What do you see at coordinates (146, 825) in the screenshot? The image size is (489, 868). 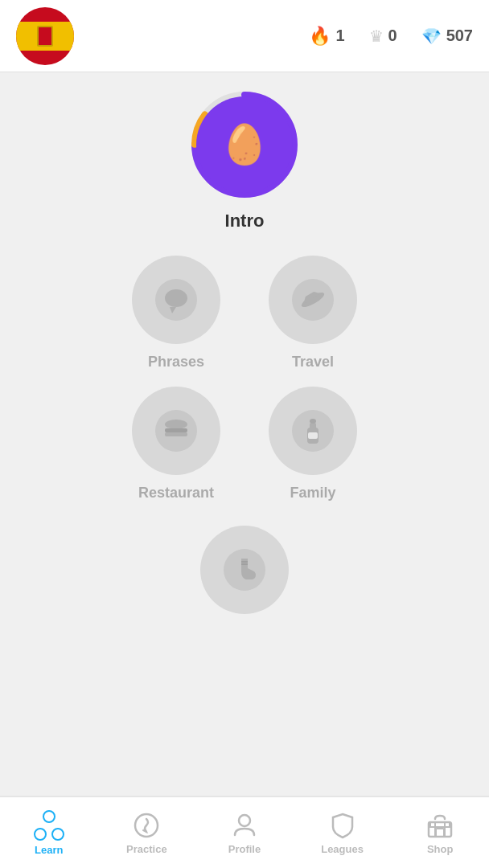 I see `practice-icon` at bounding box center [146, 825].